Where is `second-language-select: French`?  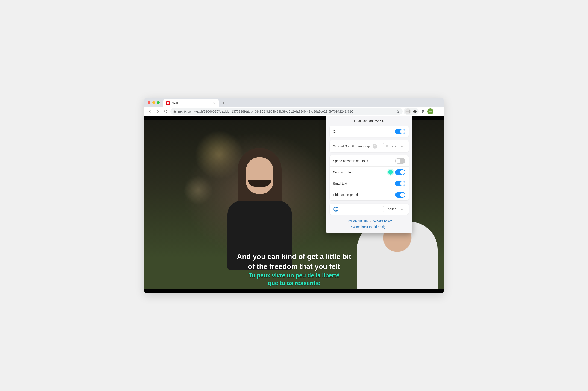 second-language-select: French is located at coordinates (394, 146).